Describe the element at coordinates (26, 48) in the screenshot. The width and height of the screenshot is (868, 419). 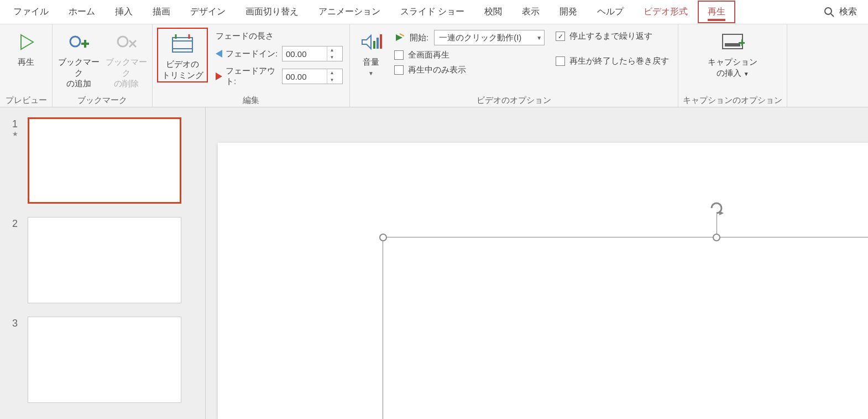
I see `play-button: 再生` at that location.